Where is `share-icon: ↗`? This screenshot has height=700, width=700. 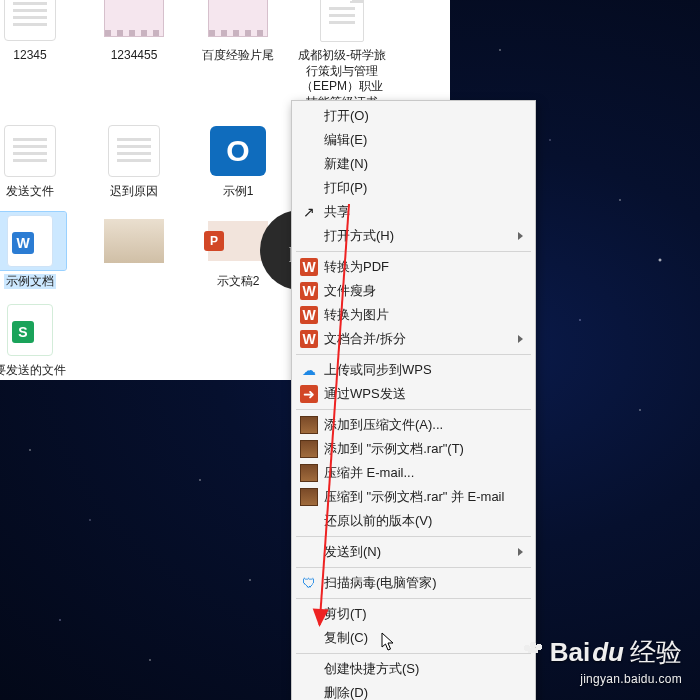 share-icon: ↗ is located at coordinates (309, 212).